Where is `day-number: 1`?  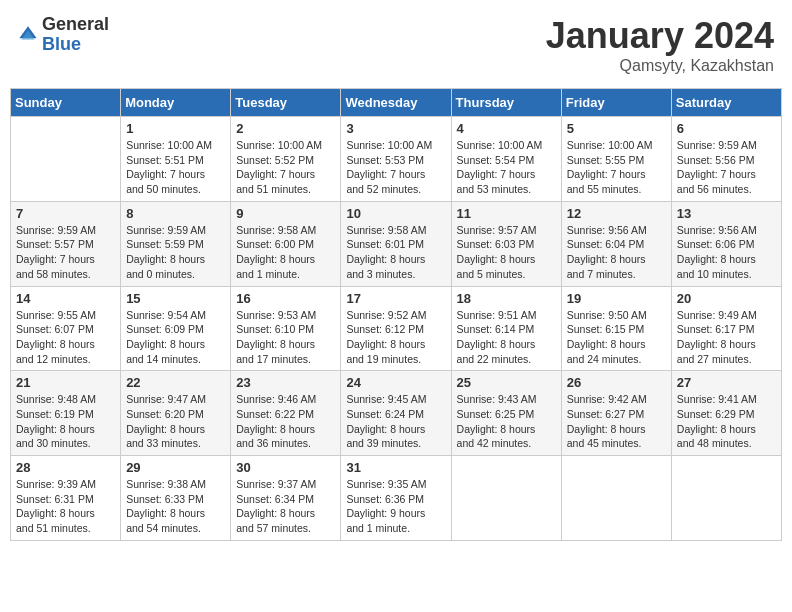
day-number: 1 is located at coordinates (176, 128).